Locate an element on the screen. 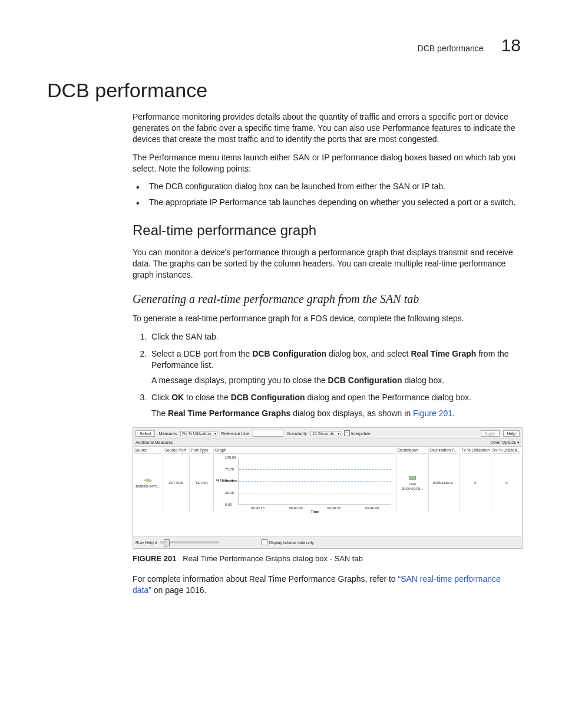 The height and width of the screenshot is (728, 562). step-3-note: The Real Time Performance Graphs dialog … is located at coordinates (336, 414).